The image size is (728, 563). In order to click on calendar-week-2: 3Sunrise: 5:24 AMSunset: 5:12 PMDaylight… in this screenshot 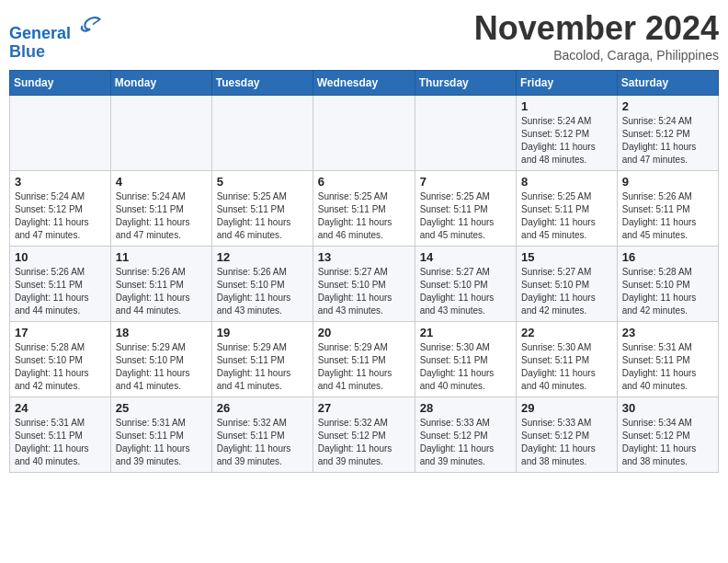, I will do `click(364, 209)`.